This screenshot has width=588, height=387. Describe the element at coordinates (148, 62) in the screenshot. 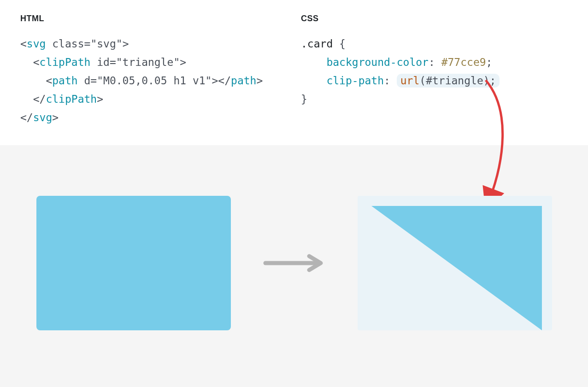

I see `code-token: "triangle"` at that location.